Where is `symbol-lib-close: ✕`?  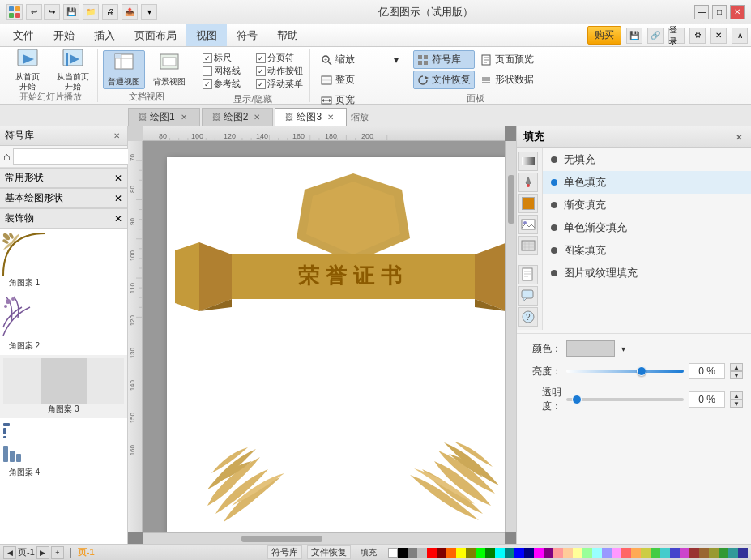
symbol-lib-close: ✕ is located at coordinates (117, 136).